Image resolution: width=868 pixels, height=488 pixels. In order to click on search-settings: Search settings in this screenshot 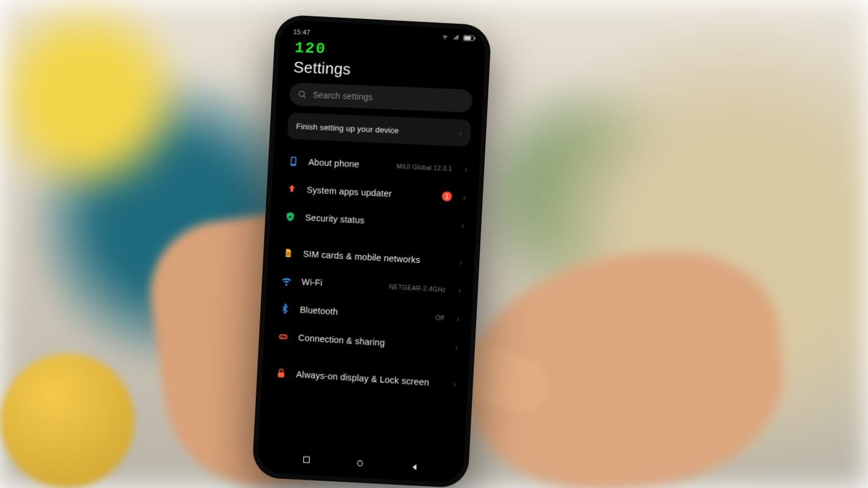, I will do `click(381, 98)`.